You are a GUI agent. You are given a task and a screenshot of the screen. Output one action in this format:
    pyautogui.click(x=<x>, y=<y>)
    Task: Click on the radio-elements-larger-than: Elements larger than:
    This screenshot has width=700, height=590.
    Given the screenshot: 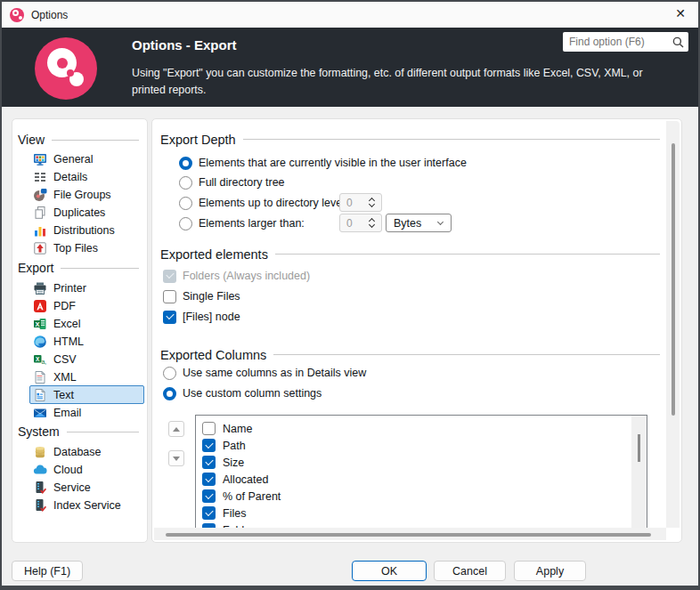 What is the action you would take?
    pyautogui.click(x=242, y=223)
    